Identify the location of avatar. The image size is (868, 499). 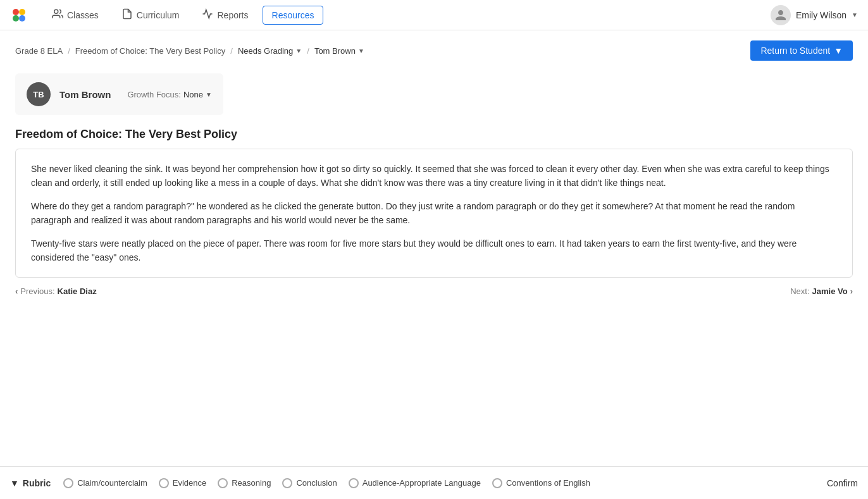
(781, 15).